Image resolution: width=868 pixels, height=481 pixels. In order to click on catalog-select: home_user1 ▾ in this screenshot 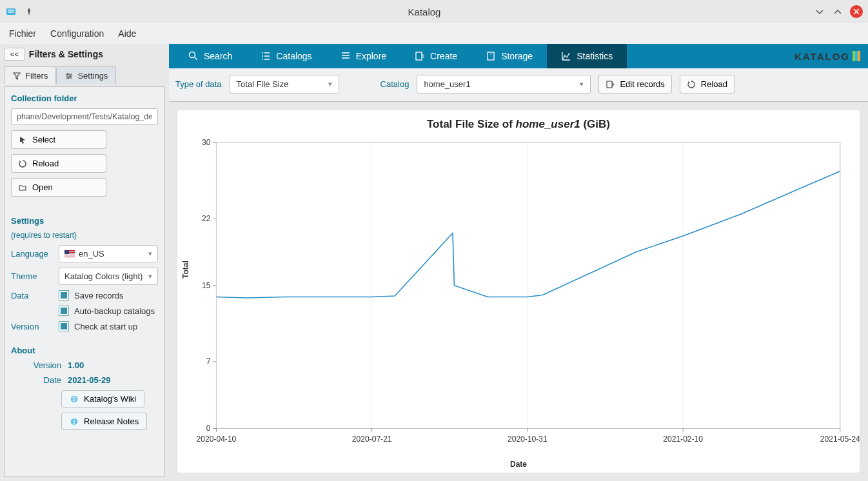, I will do `click(504, 84)`.